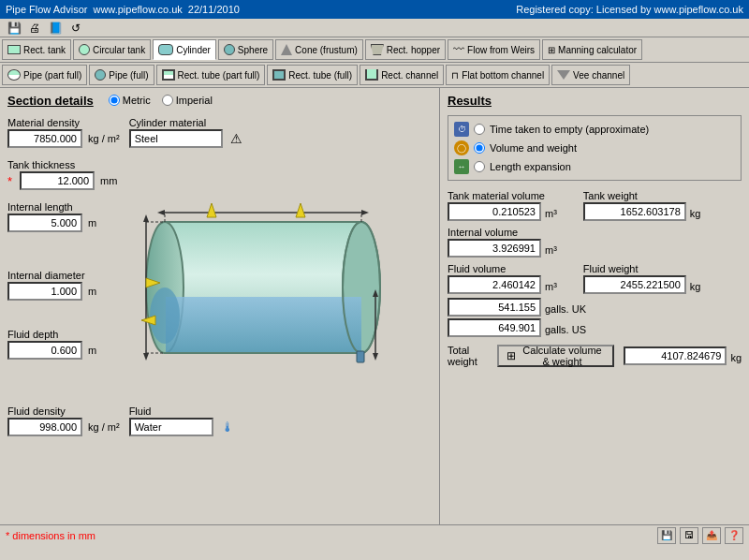  I want to click on tab-rect-hopper: Rect. hopper, so click(405, 50).